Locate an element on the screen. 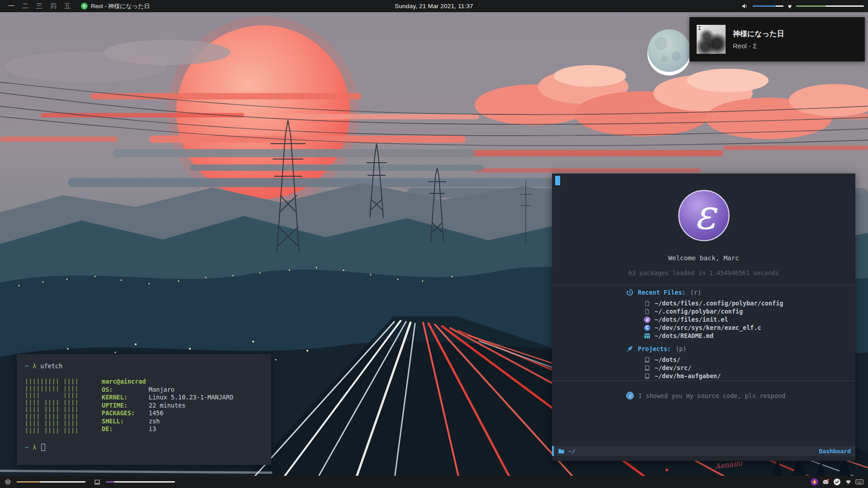 The width and height of the screenshot is (868, 488). history-icon is located at coordinates (630, 292).